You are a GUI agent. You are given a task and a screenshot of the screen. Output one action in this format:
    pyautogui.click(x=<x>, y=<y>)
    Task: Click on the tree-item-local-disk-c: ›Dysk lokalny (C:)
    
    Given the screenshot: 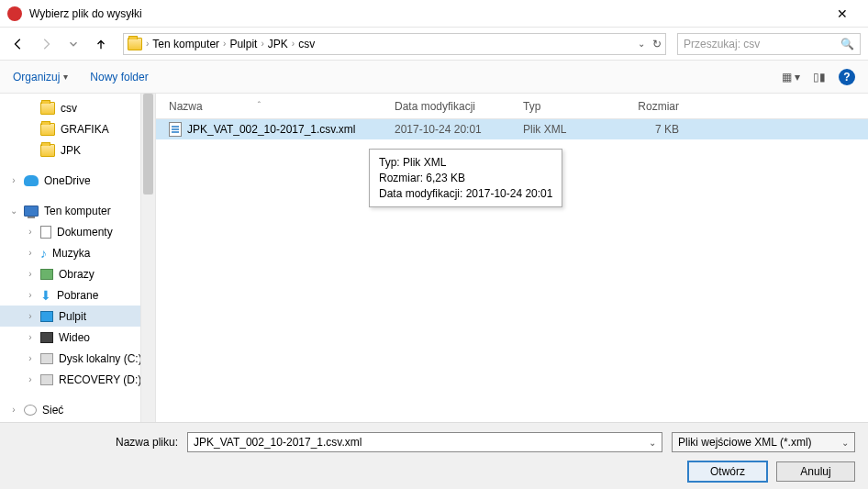 What is the action you would take?
    pyautogui.click(x=77, y=358)
    